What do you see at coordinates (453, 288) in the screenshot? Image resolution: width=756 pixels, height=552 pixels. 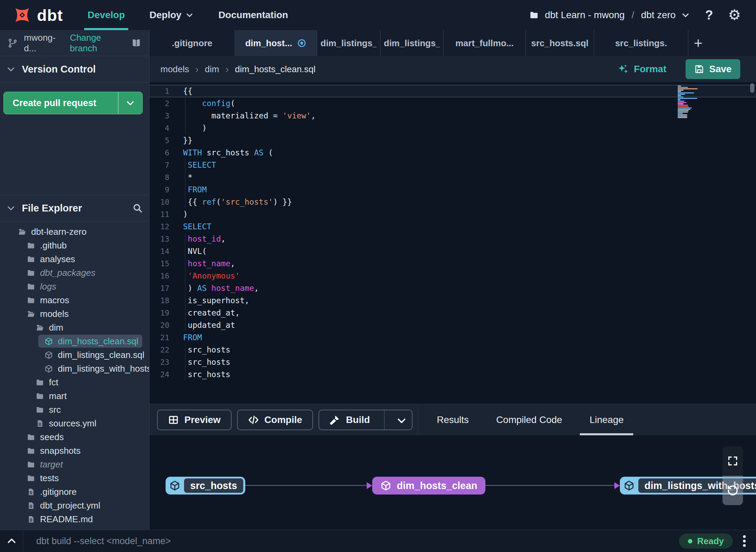 I see `code-line-17: 17 ) AS host_name,` at bounding box center [453, 288].